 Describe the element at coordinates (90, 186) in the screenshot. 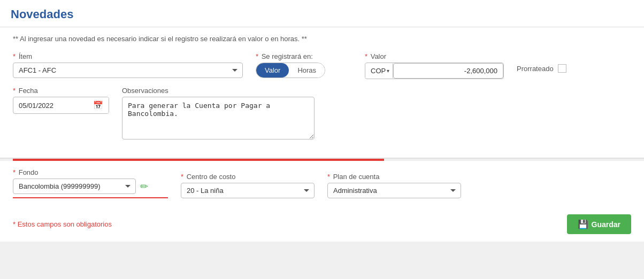

I see `fondo-input-group: Bancolombia (999999999) ✏` at that location.